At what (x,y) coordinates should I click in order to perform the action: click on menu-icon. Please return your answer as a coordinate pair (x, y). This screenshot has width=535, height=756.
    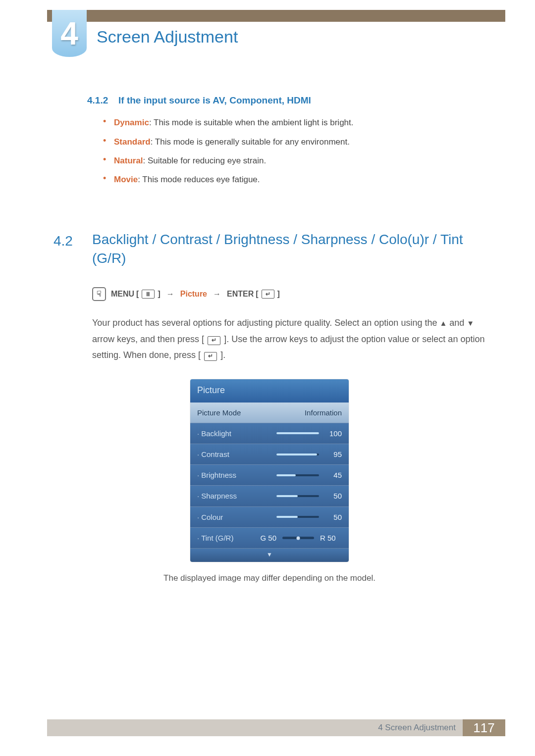
    Looking at the image, I should click on (148, 294).